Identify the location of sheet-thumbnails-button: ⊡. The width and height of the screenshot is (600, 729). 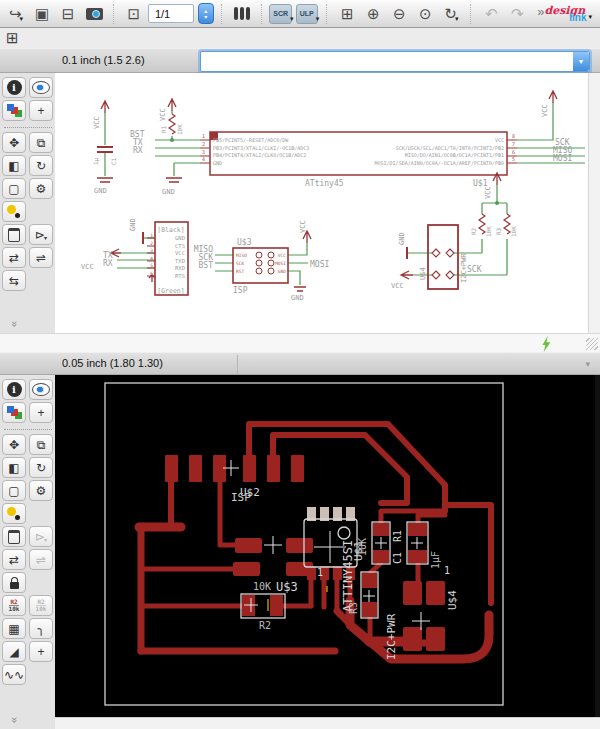
(134, 14).